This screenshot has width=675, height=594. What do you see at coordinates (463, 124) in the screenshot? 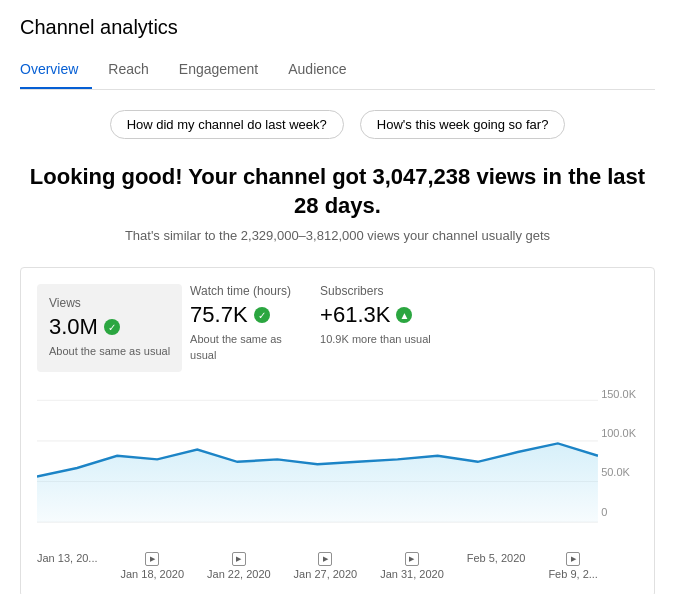
I see `quick-question-this-week: How's this week going so far?` at bounding box center [463, 124].